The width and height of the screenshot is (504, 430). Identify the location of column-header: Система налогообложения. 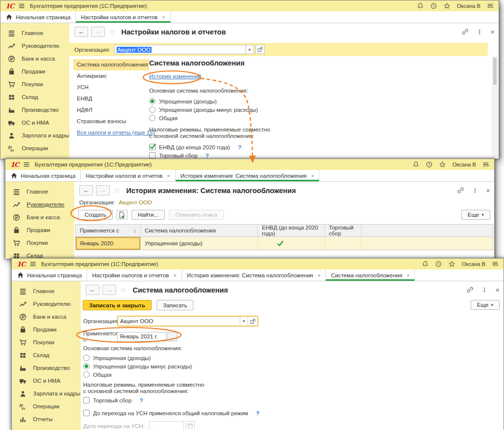
(199, 231).